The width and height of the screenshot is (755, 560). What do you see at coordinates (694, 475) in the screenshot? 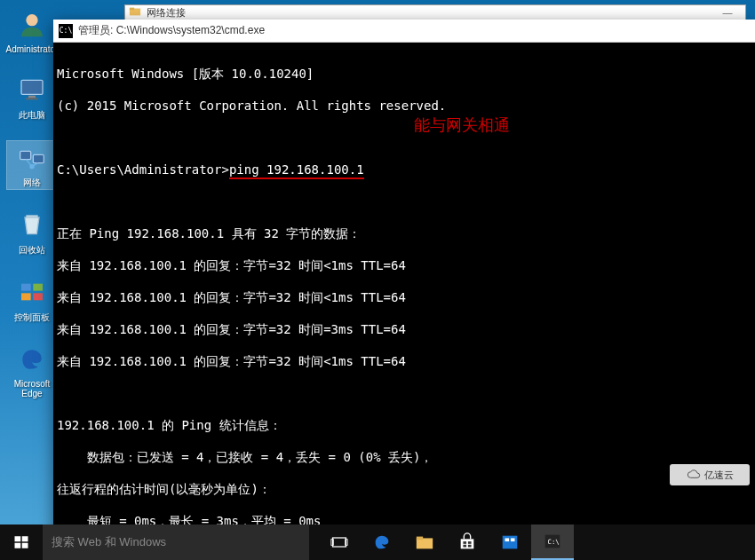
I see `cloud-icon` at bounding box center [694, 475].